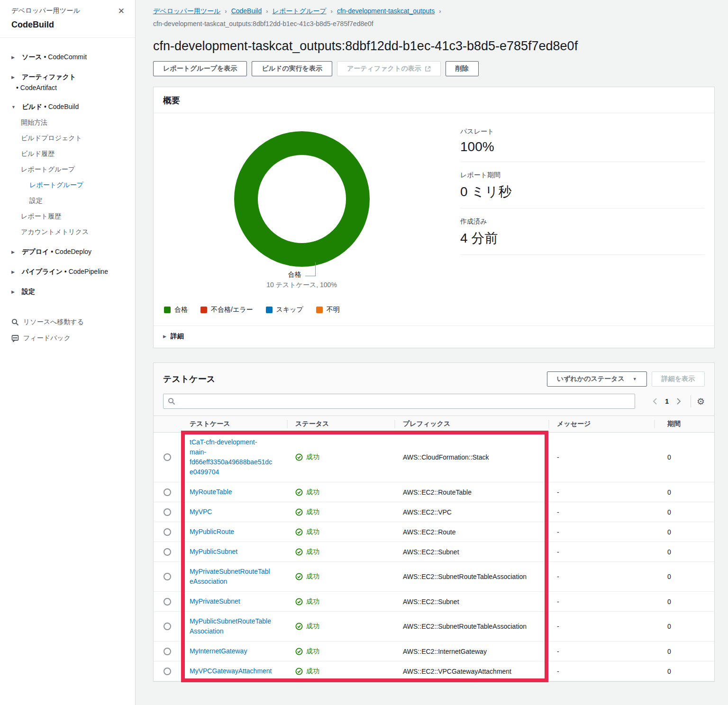  I want to click on sidebar-item: ▶設定, so click(67, 292).